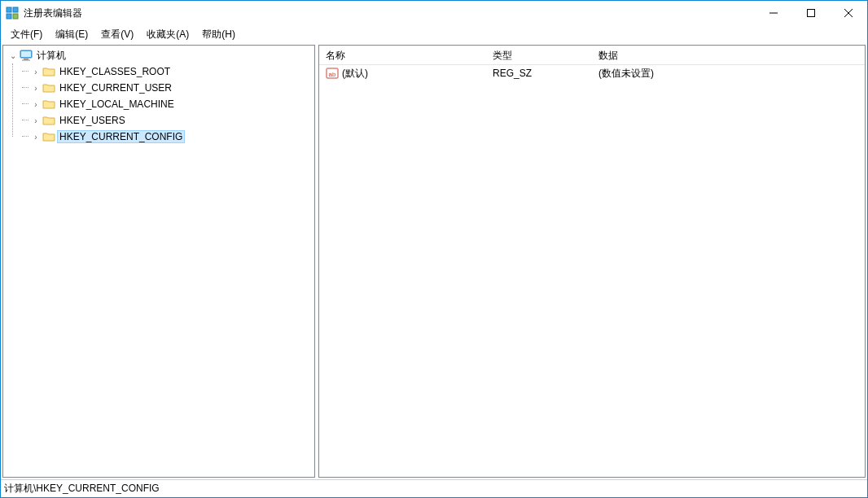 The image size is (868, 498). What do you see at coordinates (218, 34) in the screenshot?
I see `menu-help: 帮助(H)` at bounding box center [218, 34].